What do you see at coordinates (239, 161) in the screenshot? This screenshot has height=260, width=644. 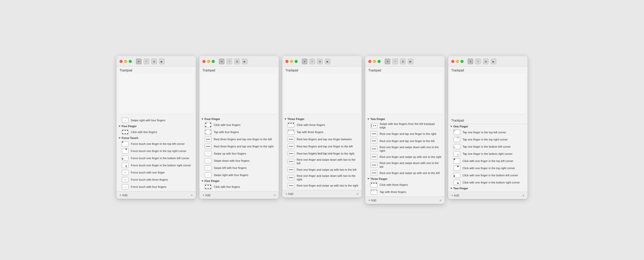 I see `gesture-item: ↓ Swipe down with four fingers` at bounding box center [239, 161].